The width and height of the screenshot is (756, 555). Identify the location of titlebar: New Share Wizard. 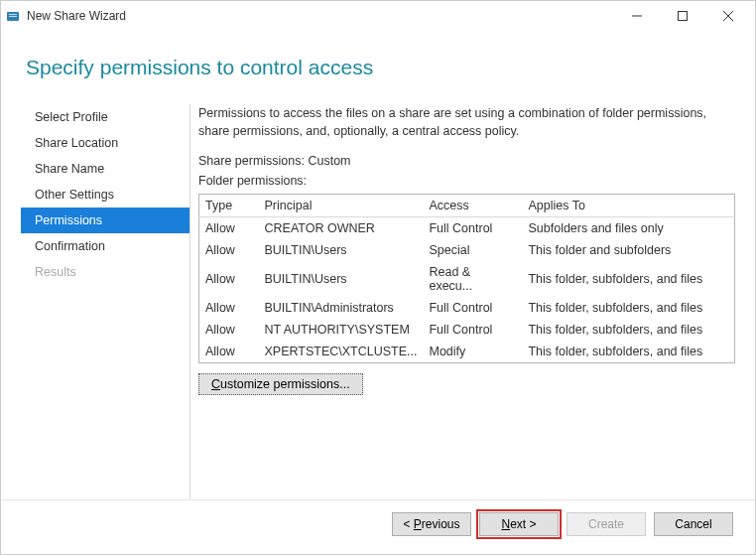
(378, 16).